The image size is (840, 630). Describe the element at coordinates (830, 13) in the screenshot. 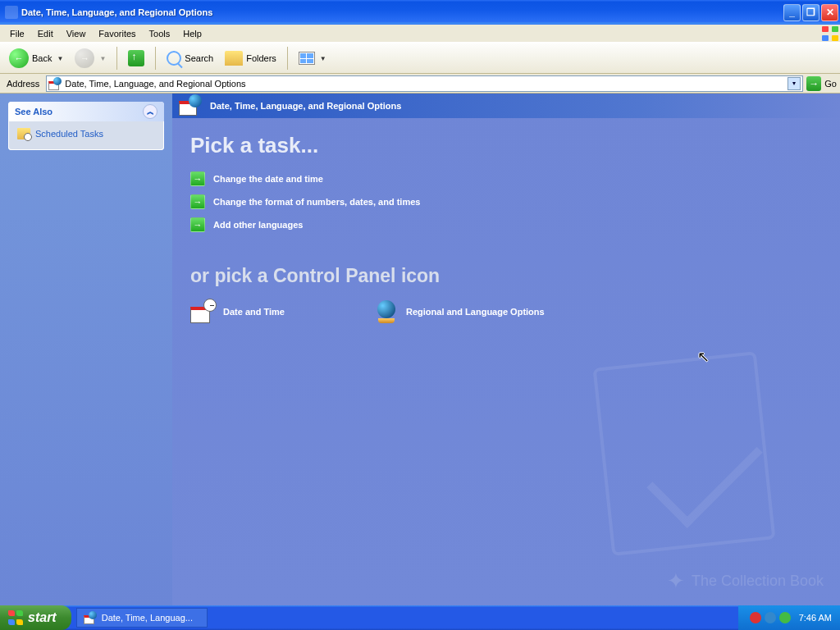

I see `close-button: ✕` at that location.